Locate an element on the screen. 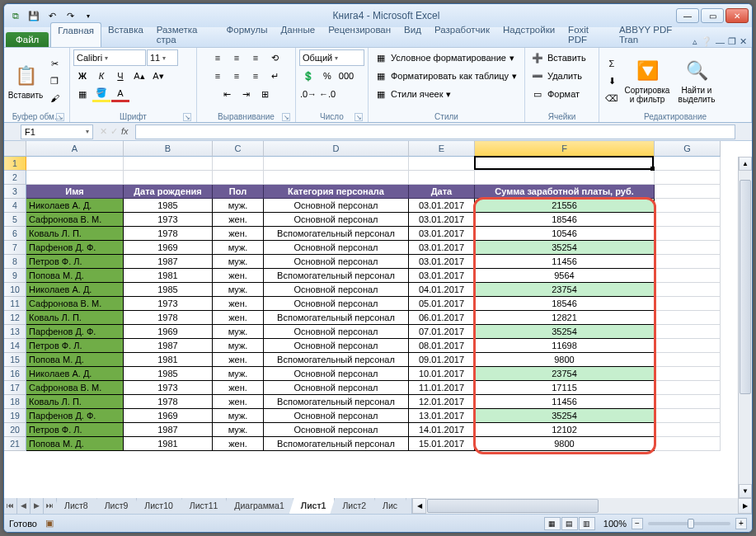  ribbon-tab: Рецензирован is located at coordinates (359, 35).